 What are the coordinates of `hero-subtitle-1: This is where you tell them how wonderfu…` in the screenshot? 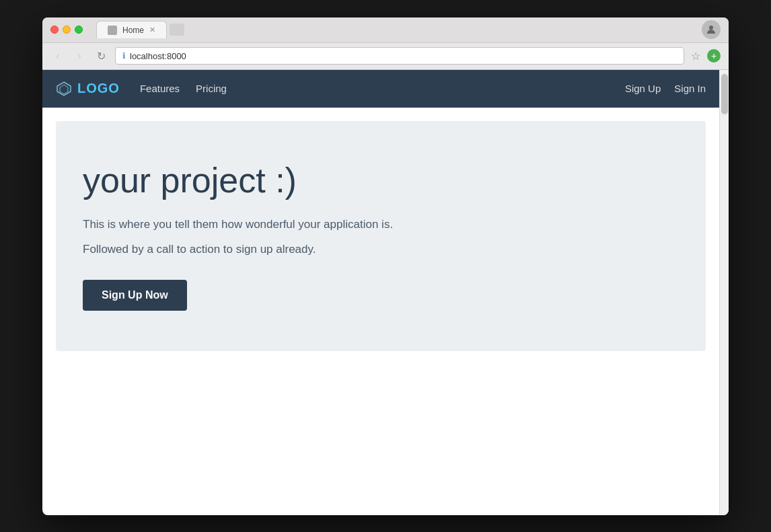 It's located at (381, 225).